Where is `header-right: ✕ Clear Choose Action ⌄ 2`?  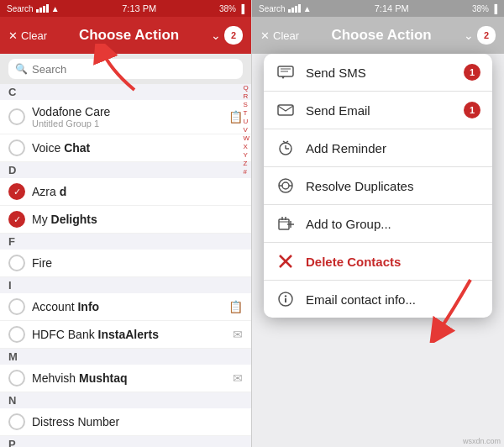
header-right: ✕ Clear Choose Action ⌄ 2 is located at coordinates (378, 35).